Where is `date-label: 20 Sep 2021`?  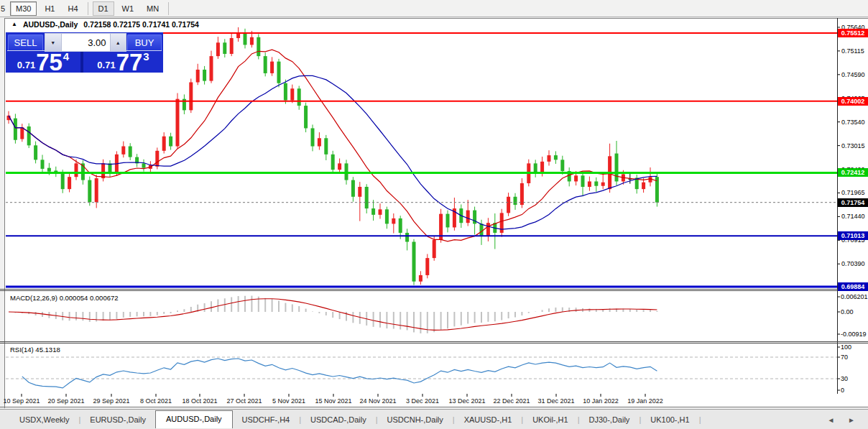 date-label: 20 Sep 2021 is located at coordinates (66, 401).